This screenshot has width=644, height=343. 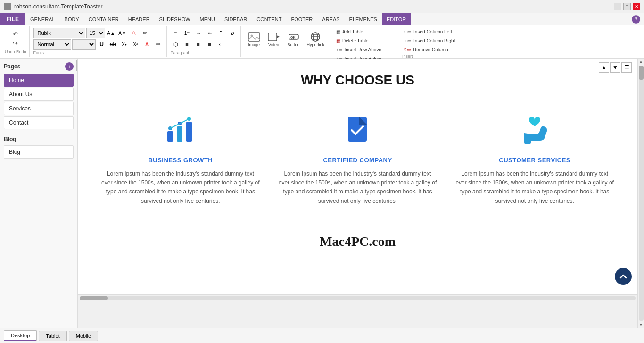 I want to click on clear-format-btn: ⊘, so click(x=232, y=33).